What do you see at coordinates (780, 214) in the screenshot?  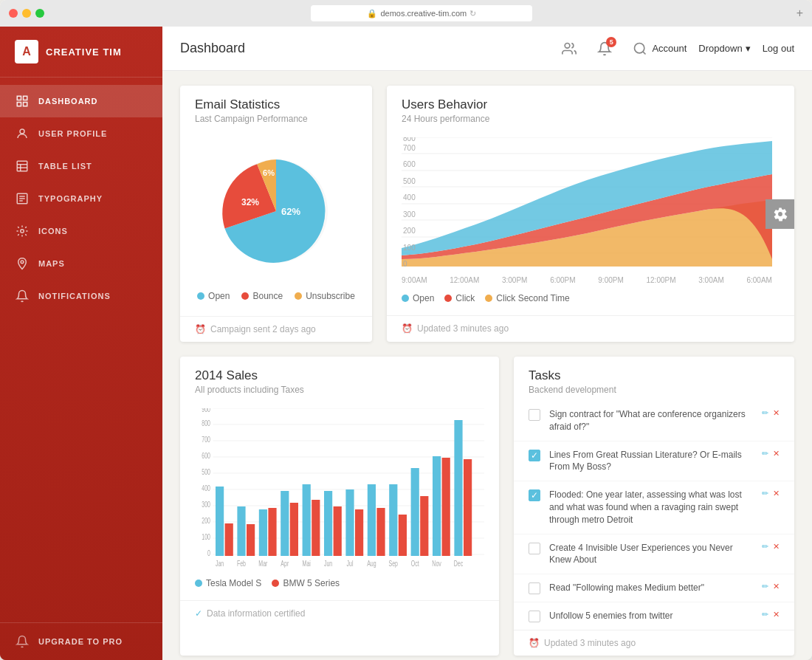 I see `gear-icon` at bounding box center [780, 214].